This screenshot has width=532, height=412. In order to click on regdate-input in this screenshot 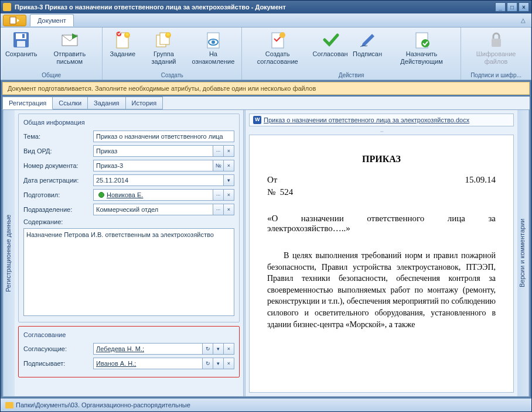, I will do `click(158, 180)`.